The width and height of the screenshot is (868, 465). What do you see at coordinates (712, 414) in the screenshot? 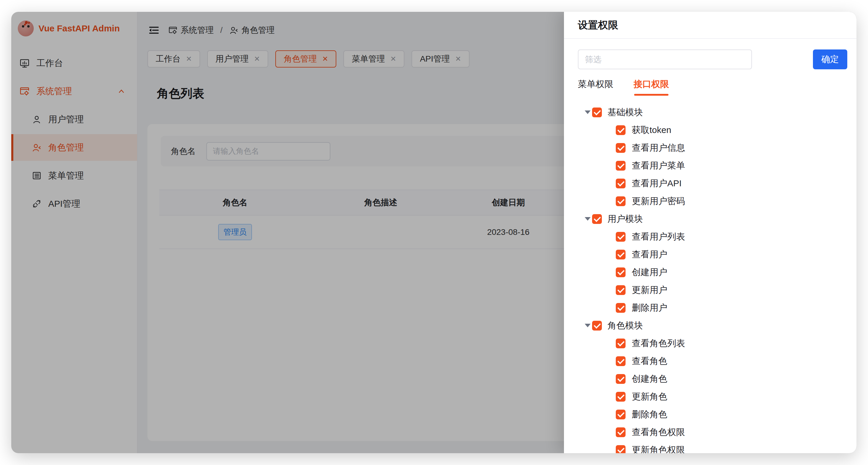
I see `tree-item: 删除角色` at bounding box center [712, 414].